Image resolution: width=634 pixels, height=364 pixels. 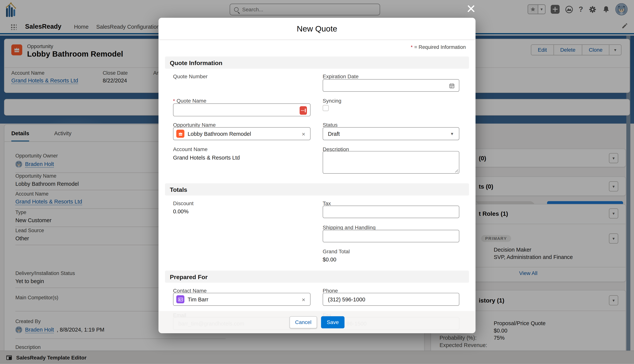 What do you see at coordinates (412, 48) in the screenshot?
I see `required-asterisk: *` at bounding box center [412, 48].